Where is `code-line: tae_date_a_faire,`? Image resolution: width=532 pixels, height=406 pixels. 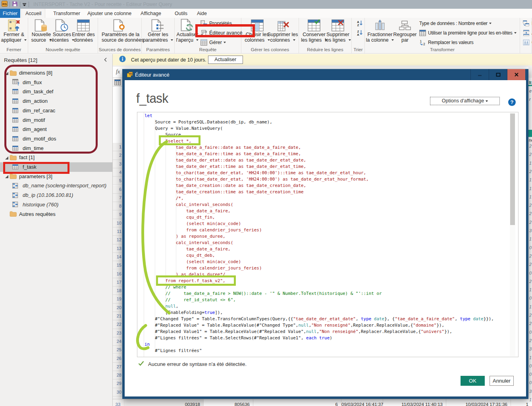
code-line: tae_date_a_faire, is located at coordinates (319, 211).